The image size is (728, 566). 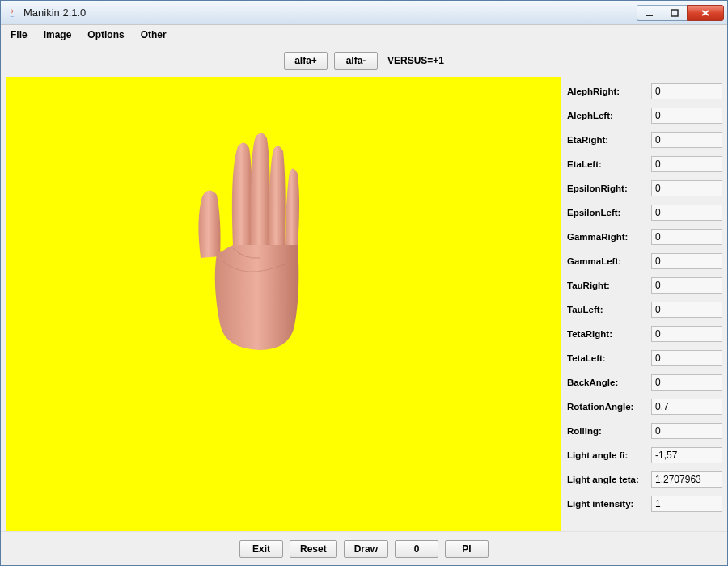 What do you see at coordinates (607, 358) in the screenshot?
I see `property-label: TetaLeft:` at bounding box center [607, 358].